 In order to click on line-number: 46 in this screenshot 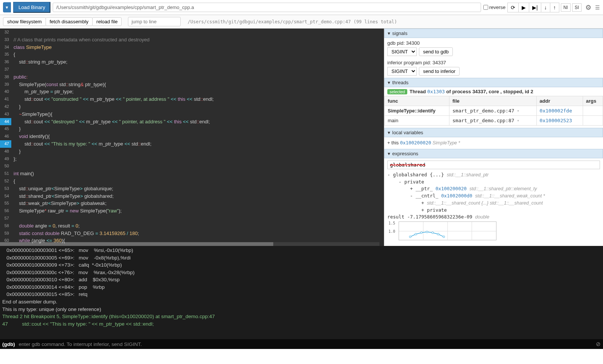, I will do `click(6, 136)`.